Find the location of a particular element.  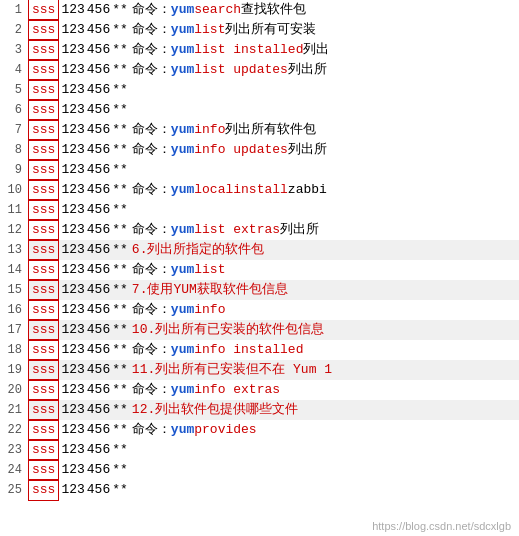

line-number: 13 is located at coordinates (14, 250).